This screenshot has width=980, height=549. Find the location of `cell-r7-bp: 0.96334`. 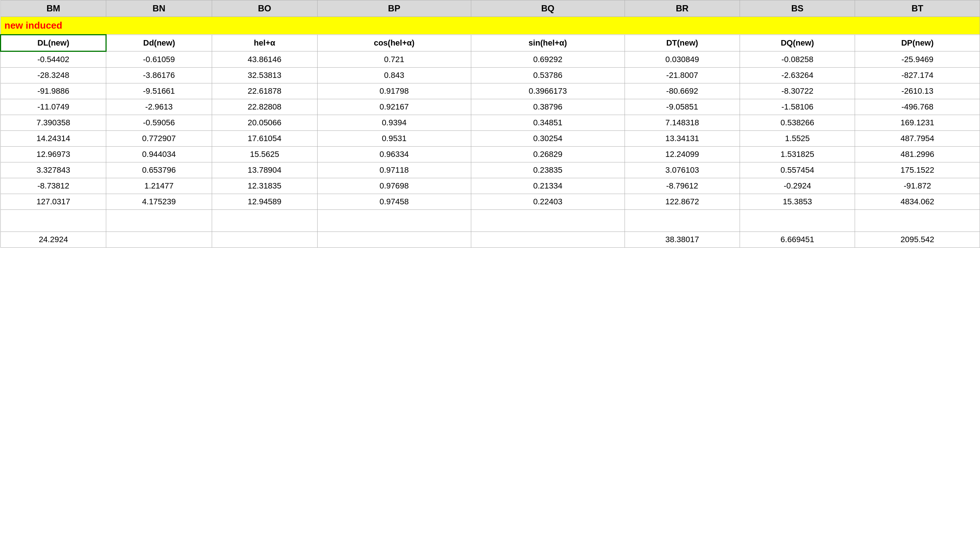

cell-r7-bp: 0.96334 is located at coordinates (394, 154).